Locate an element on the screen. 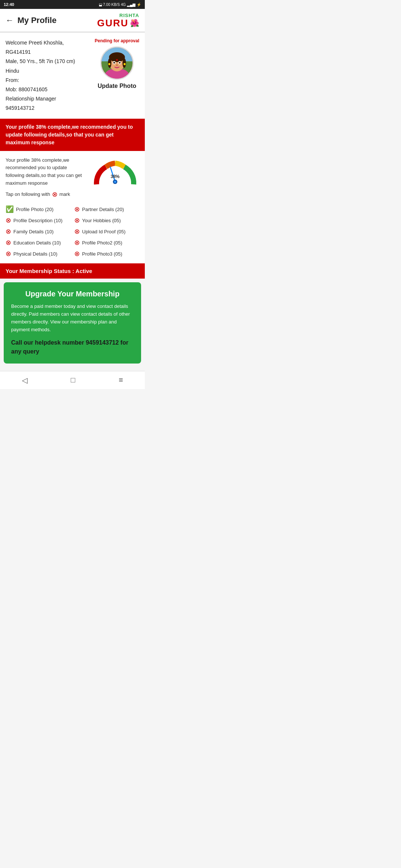 The width and height of the screenshot is (401, 868). checklist-item-label: Family Details (10) is located at coordinates (33, 231).